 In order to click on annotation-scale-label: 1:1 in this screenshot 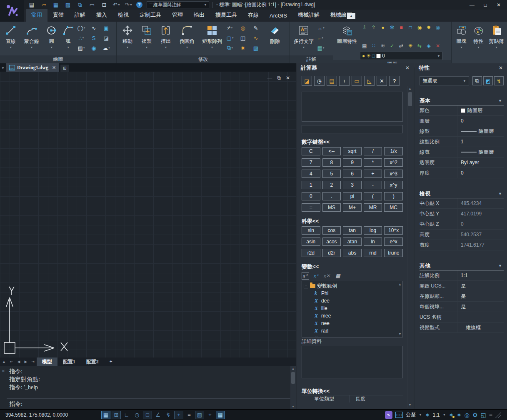, I will do `click(437, 415)`.